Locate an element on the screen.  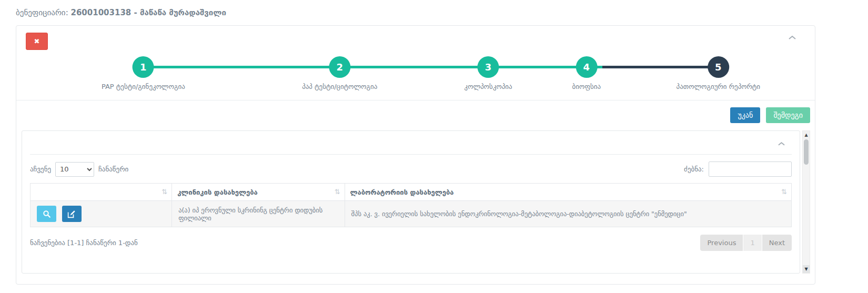
row-actions-cell is located at coordinates (101, 214).